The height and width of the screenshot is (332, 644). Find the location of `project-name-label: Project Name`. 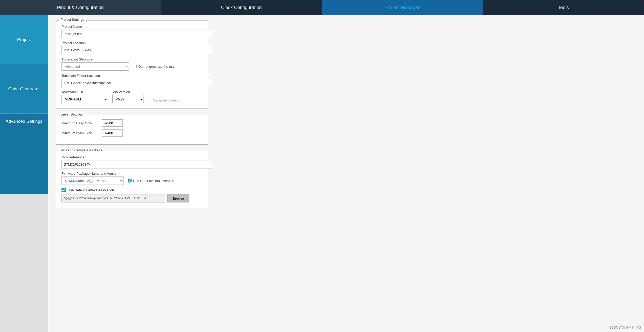

project-name-label: Project Name is located at coordinates (132, 26).